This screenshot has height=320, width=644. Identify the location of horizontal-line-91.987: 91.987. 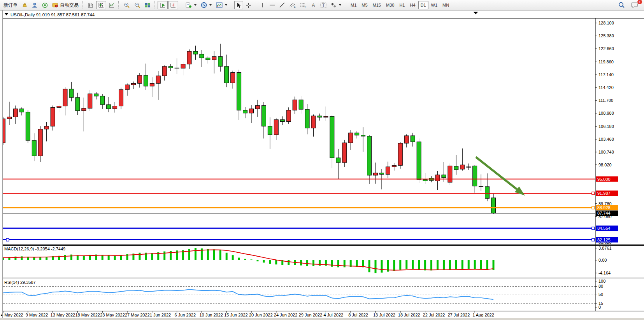
(311, 193).